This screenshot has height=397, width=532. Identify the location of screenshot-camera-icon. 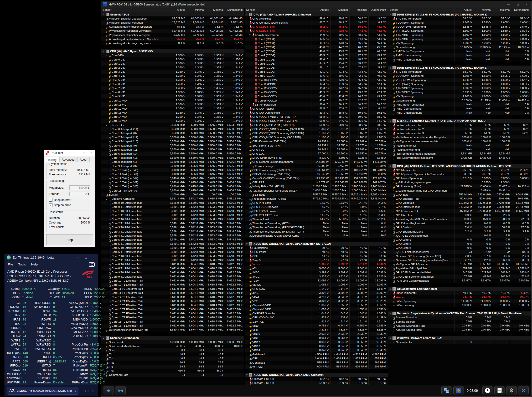
(92, 265).